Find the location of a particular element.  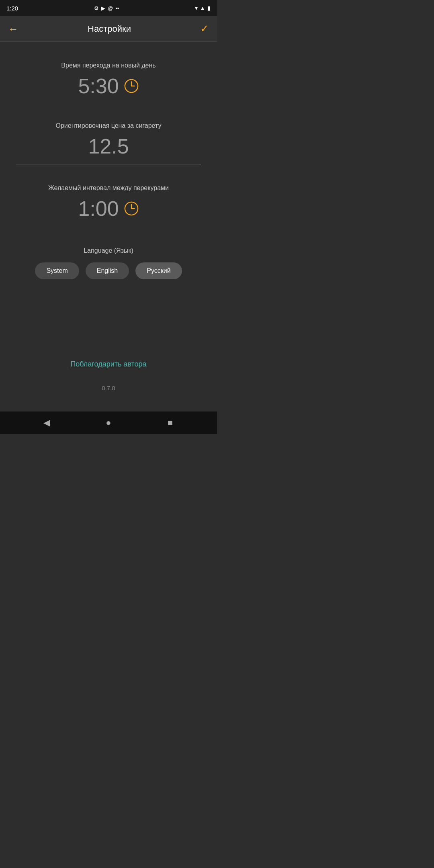

signal-icon: ▲ is located at coordinates (203, 8).